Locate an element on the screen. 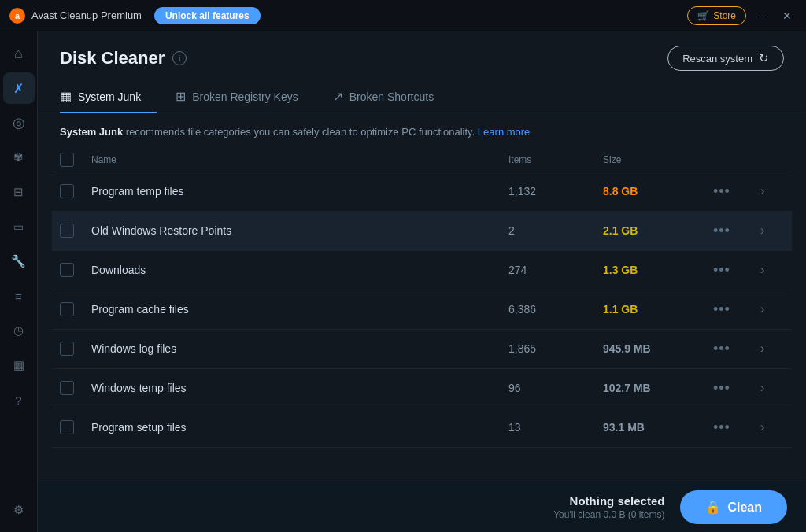  row-4-name: Program cache files is located at coordinates (300, 309).